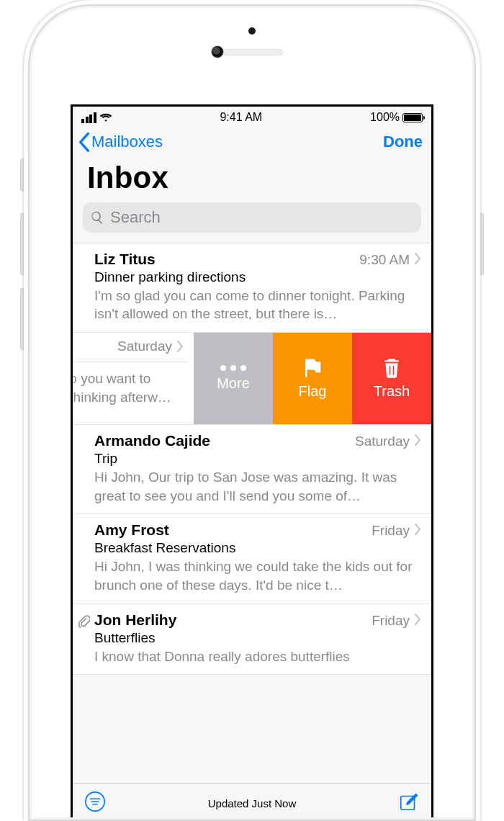 Image resolution: width=504 pixels, height=821 pixels. Describe the element at coordinates (127, 142) in the screenshot. I see `back-label: Mailboxes` at that location.